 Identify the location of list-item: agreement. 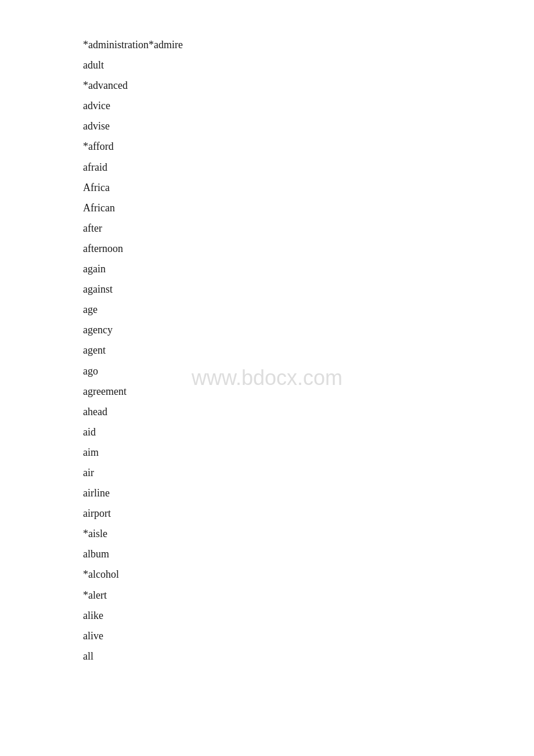
(309, 391).